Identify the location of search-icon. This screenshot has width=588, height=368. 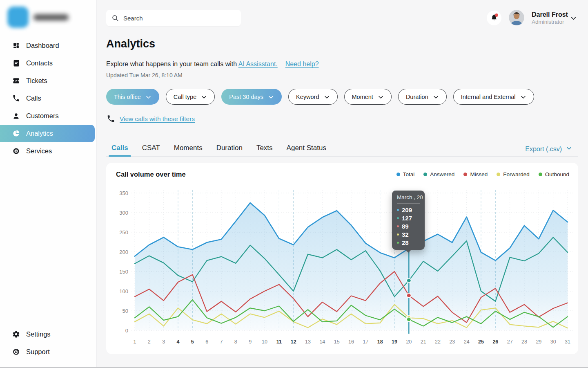
(115, 18).